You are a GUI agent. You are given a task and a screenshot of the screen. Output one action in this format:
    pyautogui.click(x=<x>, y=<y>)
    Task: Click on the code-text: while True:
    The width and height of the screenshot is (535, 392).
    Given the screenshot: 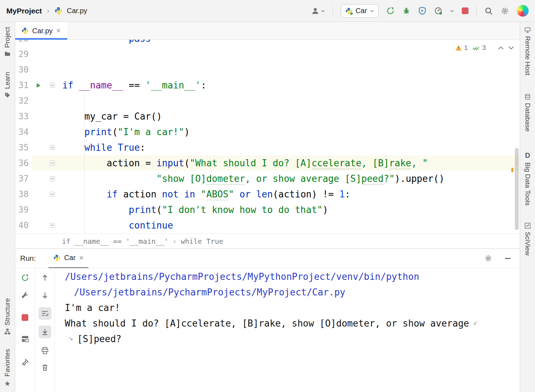 What is the action you would take?
    pyautogui.click(x=289, y=148)
    